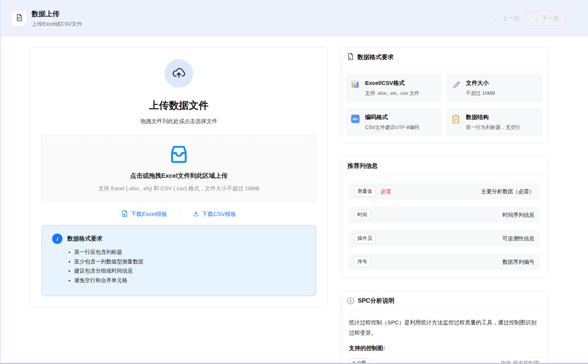 This screenshot has width=588, height=364. What do you see at coordinates (19, 18) in the screenshot?
I see `page-icon-box` at bounding box center [19, 18].